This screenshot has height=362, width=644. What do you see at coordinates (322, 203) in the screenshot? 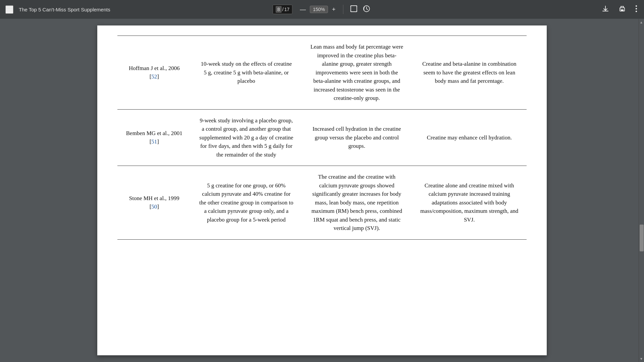
I see `table-row: Stone MH et al., 1999 [50] 5 g creatine …` at bounding box center [322, 203].